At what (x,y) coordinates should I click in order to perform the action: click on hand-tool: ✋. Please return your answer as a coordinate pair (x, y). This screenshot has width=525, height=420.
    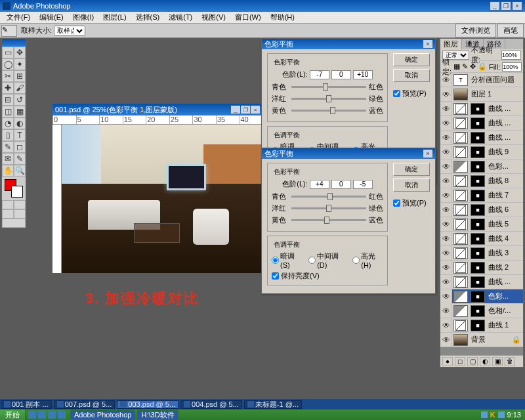
    Looking at the image, I should click on (8, 171).